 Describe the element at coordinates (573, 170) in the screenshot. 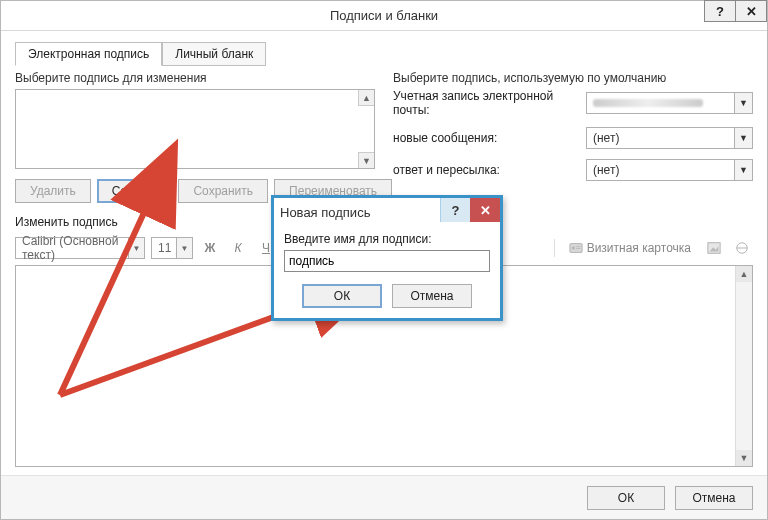

I see `reply-row: ответ и пересылка: (нет) ▼` at that location.